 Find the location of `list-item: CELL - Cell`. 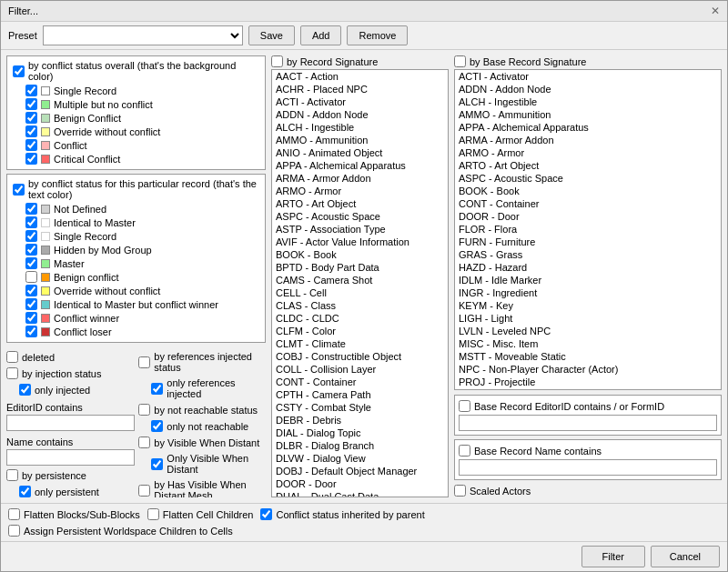

list-item: CELL - Cell is located at coordinates (360, 293).